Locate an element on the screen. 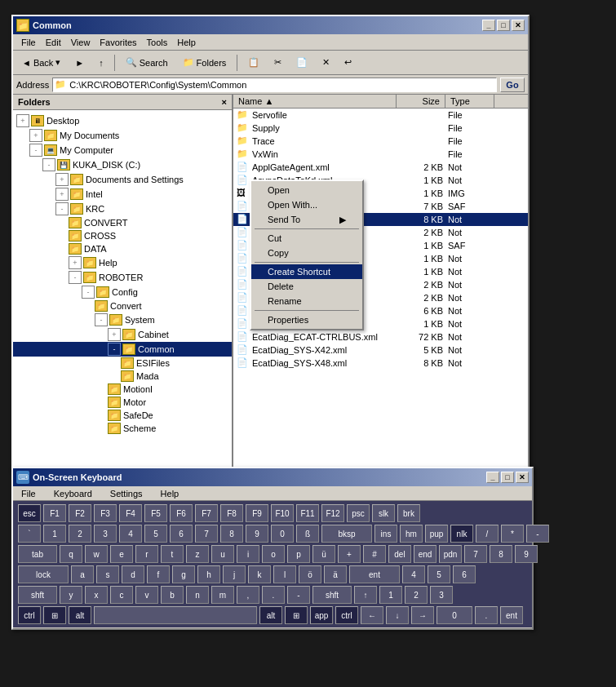 The width and height of the screenshot is (616, 687). kb-key-nlk: nlk is located at coordinates (462, 534).